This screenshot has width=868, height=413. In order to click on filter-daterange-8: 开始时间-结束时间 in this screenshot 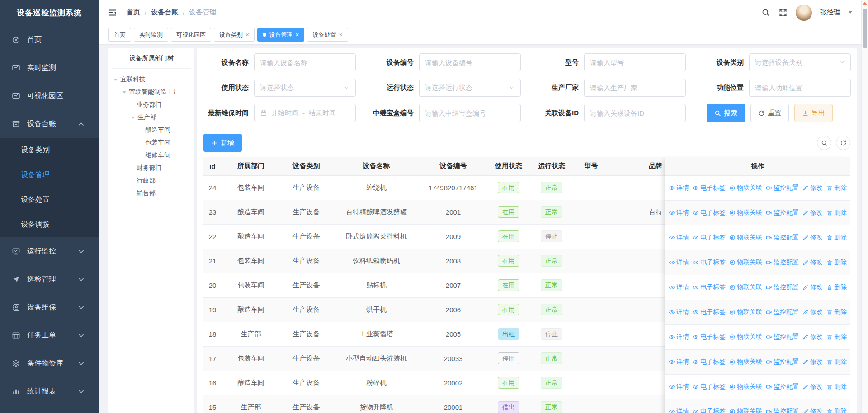, I will do `click(305, 113)`.